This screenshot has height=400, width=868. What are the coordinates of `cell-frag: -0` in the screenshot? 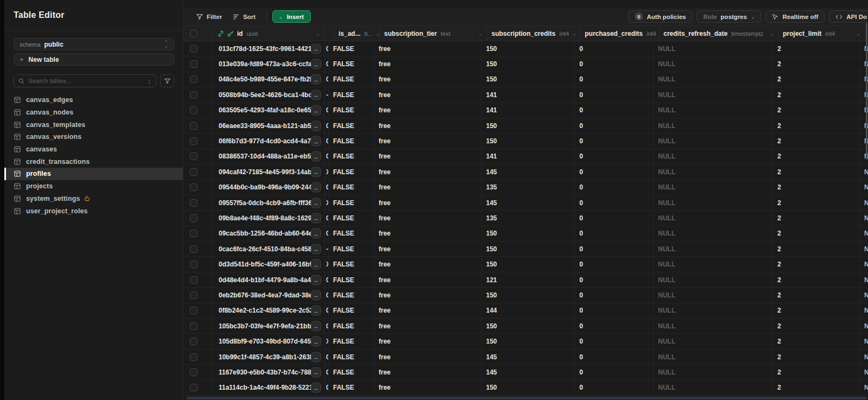 It's located at (327, 249).